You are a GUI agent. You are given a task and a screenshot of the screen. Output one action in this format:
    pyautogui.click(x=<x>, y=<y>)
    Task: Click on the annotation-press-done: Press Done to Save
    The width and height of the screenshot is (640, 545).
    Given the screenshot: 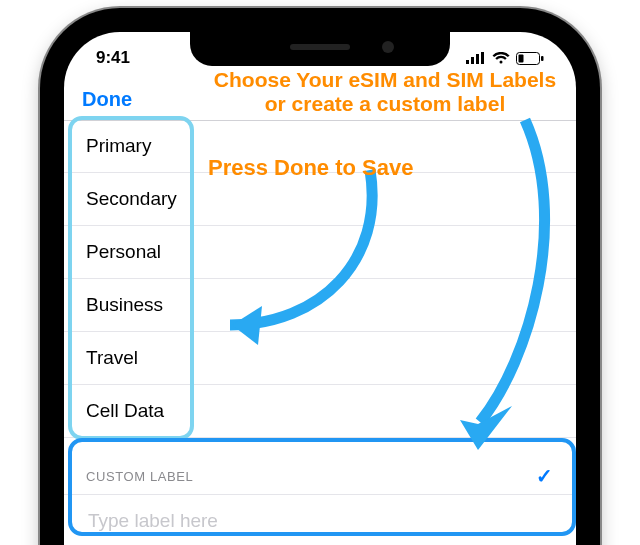 What is the action you would take?
    pyautogui.click(x=310, y=168)
    